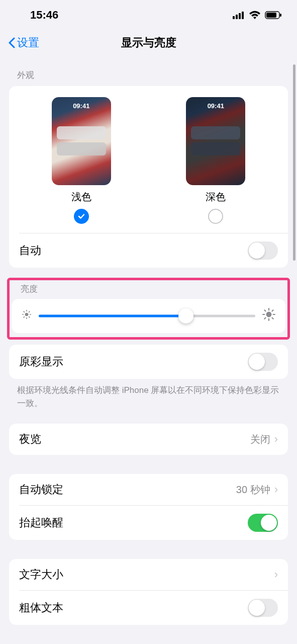  I want to click on truetone-label: 原彩显示, so click(41, 362).